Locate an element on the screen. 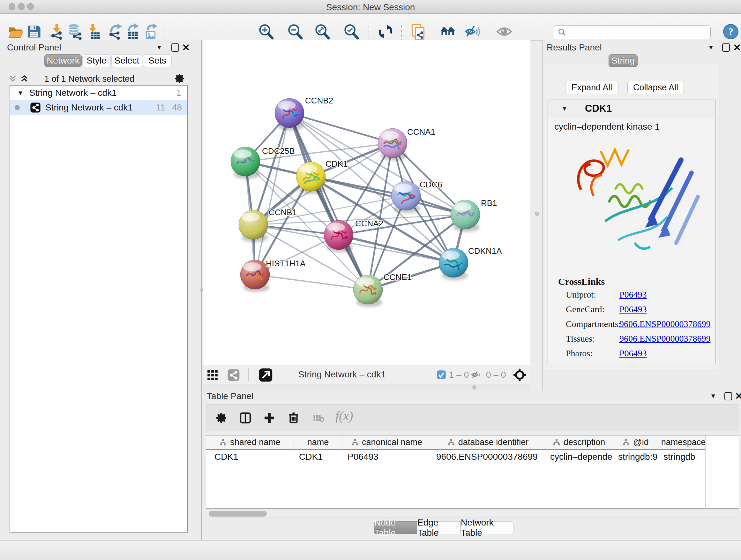  refresh-button is located at coordinates (385, 32).